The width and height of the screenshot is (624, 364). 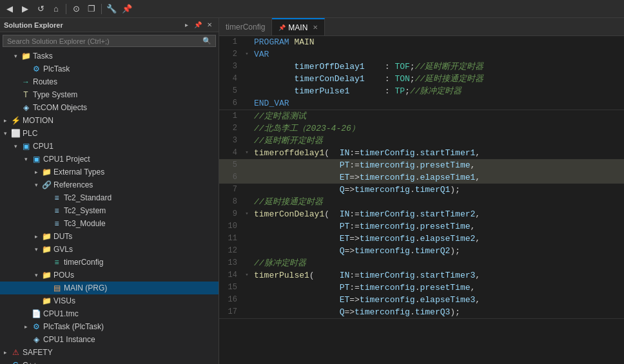 What do you see at coordinates (15, 120) in the screenshot?
I see `tree-icon-motion: ⚡` at bounding box center [15, 120].